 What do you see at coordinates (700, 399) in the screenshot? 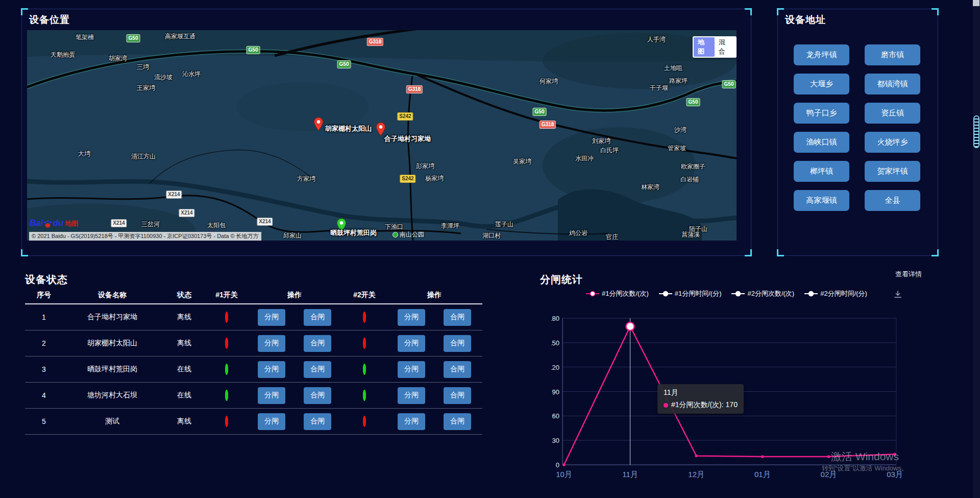
I see `chart-tooltip: 11月 #1分闸次数/(次): 170` at bounding box center [700, 399].